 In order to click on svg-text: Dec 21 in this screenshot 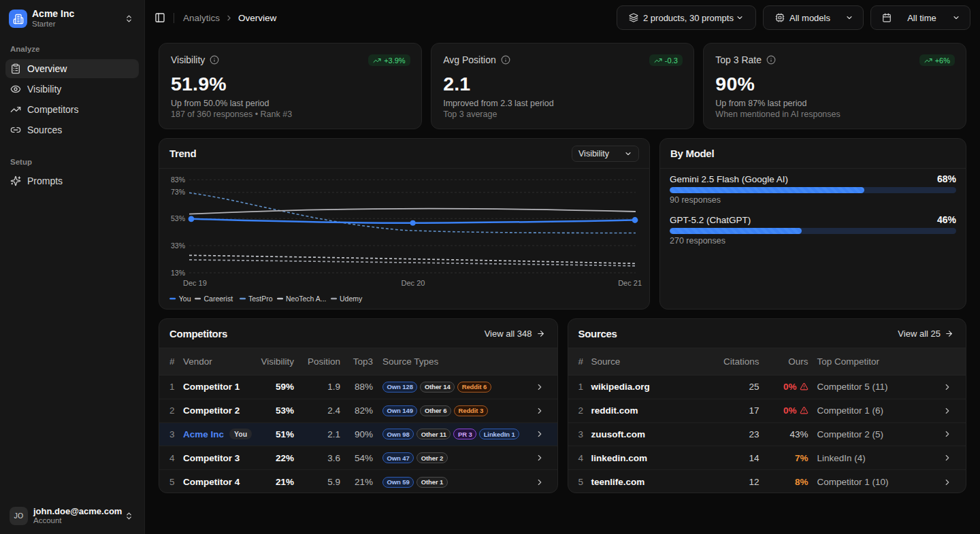, I will do `click(630, 283)`.